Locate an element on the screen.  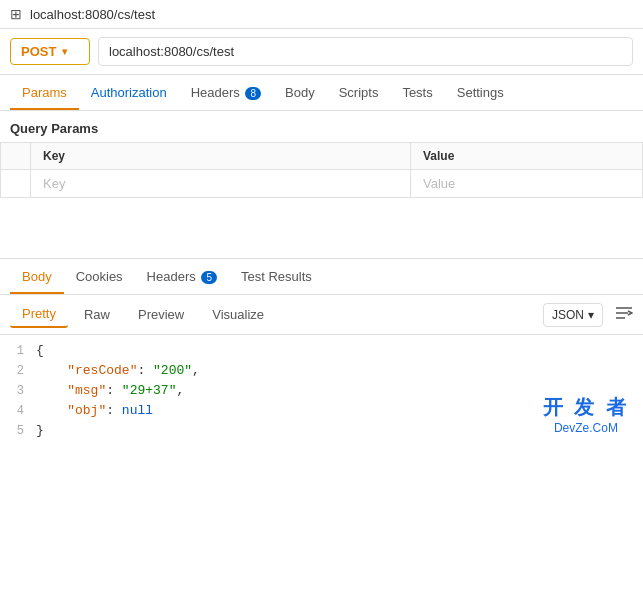
code-line-1: 1 { is located at coordinates (322, 353).